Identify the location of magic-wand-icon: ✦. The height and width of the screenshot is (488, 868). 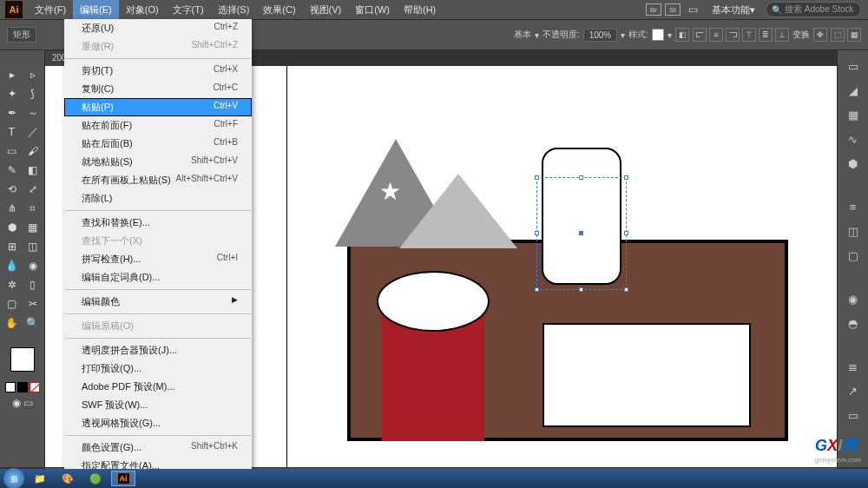
(12, 94).